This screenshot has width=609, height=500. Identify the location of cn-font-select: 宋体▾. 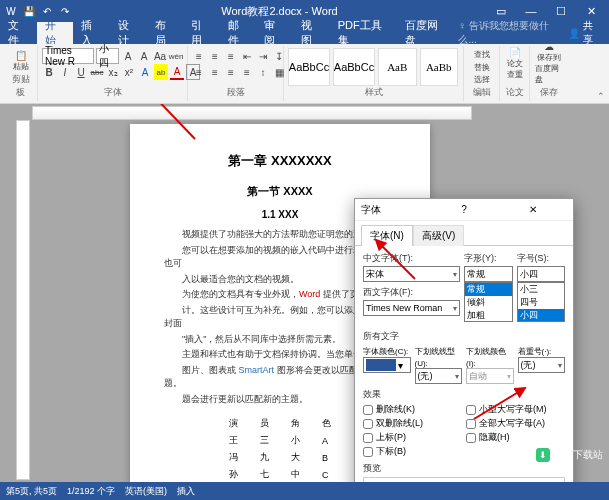
(412, 274).